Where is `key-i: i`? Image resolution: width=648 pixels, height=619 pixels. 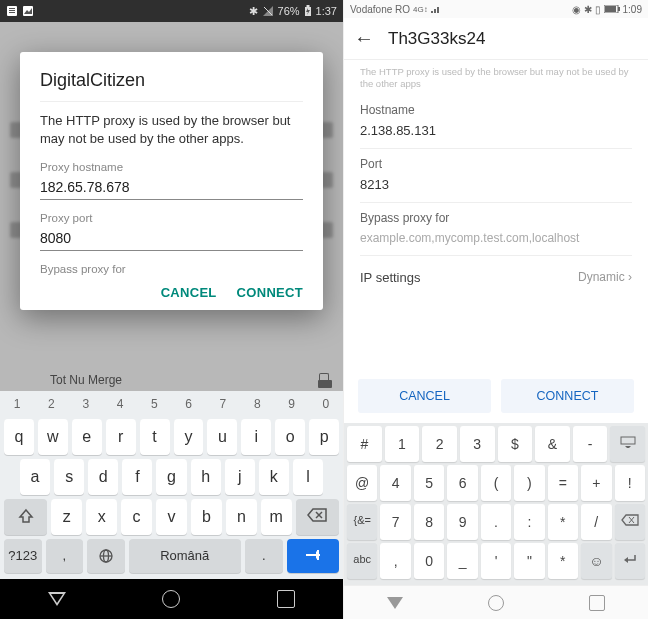
key-i: i is located at coordinates (256, 437).